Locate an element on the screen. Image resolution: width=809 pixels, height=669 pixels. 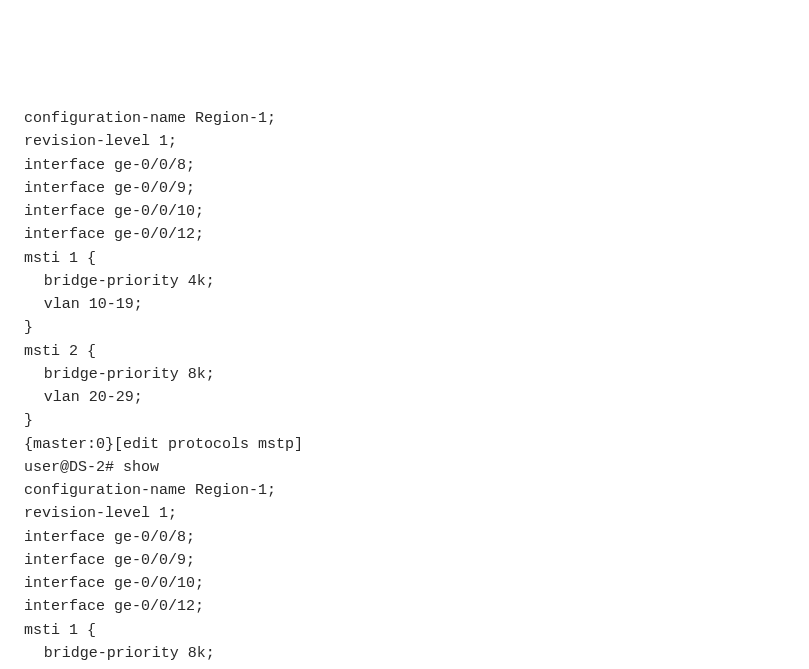
config-line: {master:0}[edit protocols mstp] is located at coordinates (404, 444).